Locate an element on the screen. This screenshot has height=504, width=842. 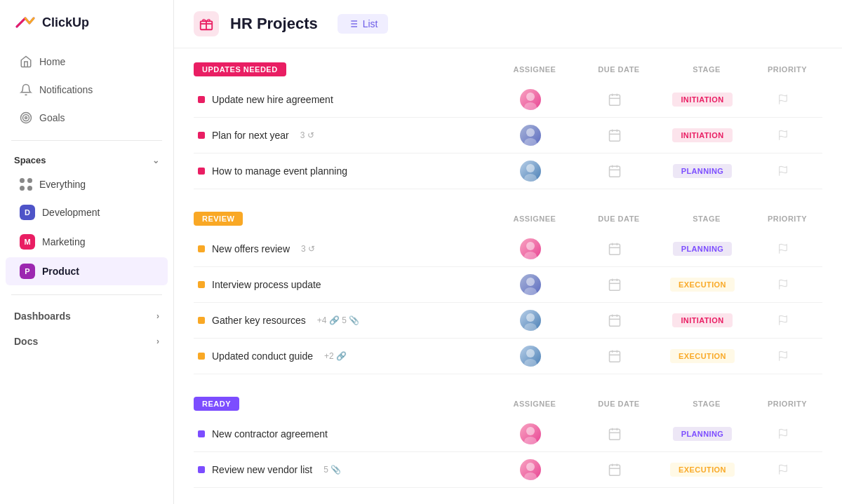
development-badge: D is located at coordinates (27, 212).